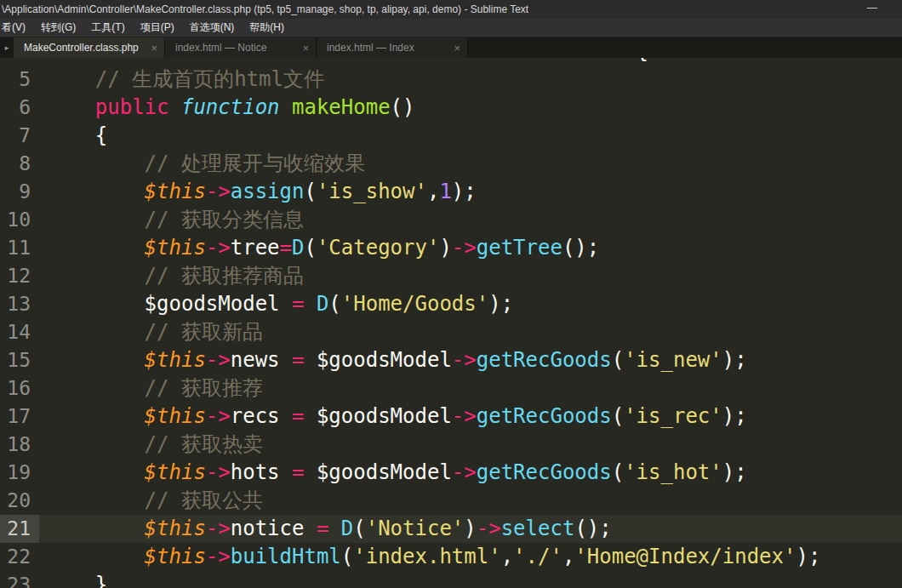 The height and width of the screenshot is (588, 902). Describe the element at coordinates (451, 557) in the screenshot. I see `code-line: 22 $this->buildHtml('index.html','./','H…` at that location.